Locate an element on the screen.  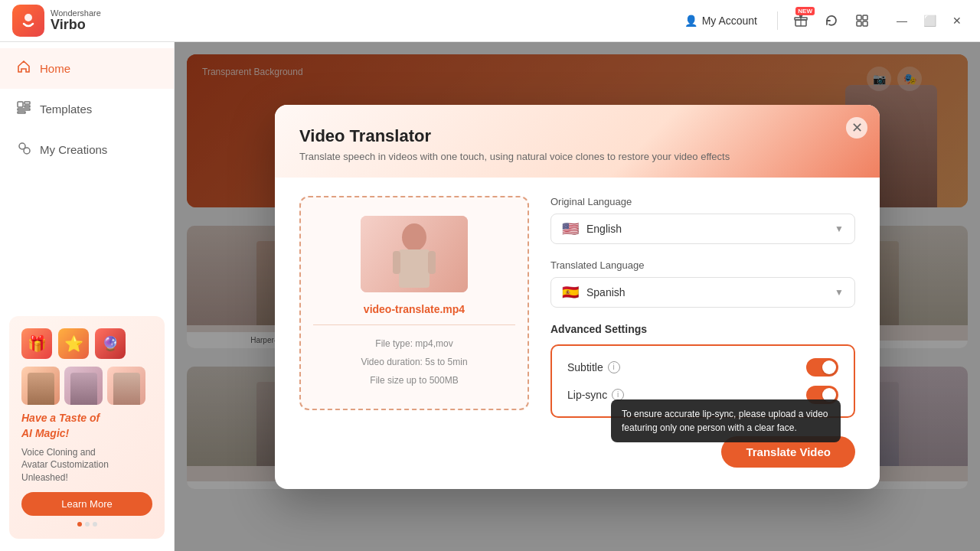
subtitle-toggle is located at coordinates (822, 367).